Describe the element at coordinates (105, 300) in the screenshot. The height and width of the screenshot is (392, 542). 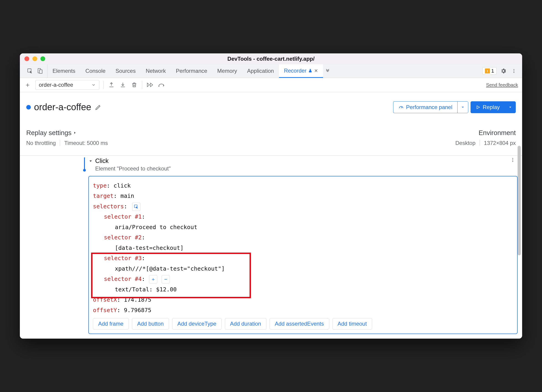
I see `offsetx-key: offsetX` at that location.